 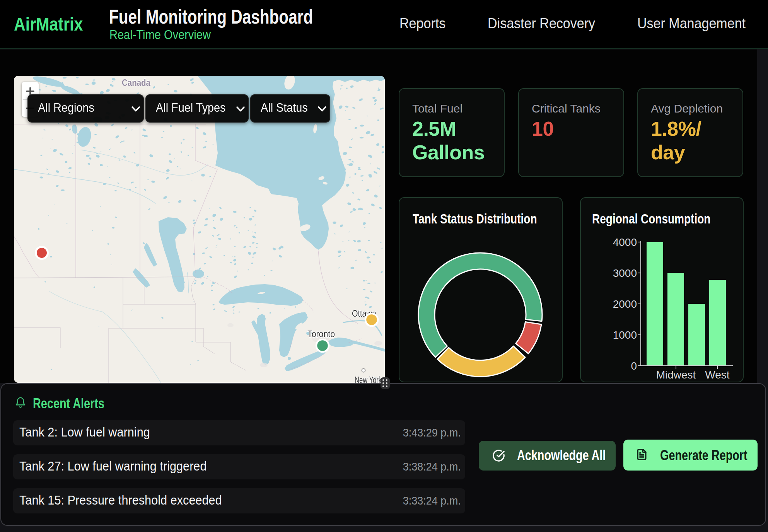 What do you see at coordinates (676, 375) in the screenshot?
I see `svg-text: Midwest` at bounding box center [676, 375].